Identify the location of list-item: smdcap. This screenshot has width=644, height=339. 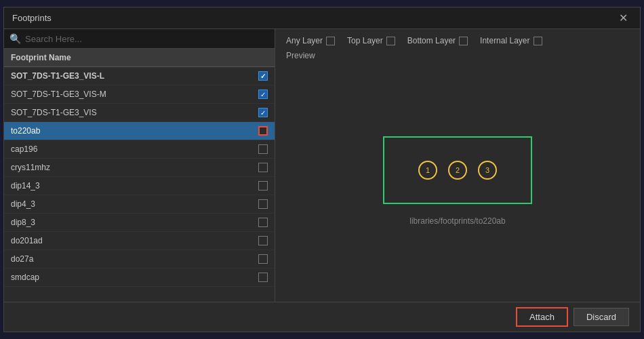
(140, 278).